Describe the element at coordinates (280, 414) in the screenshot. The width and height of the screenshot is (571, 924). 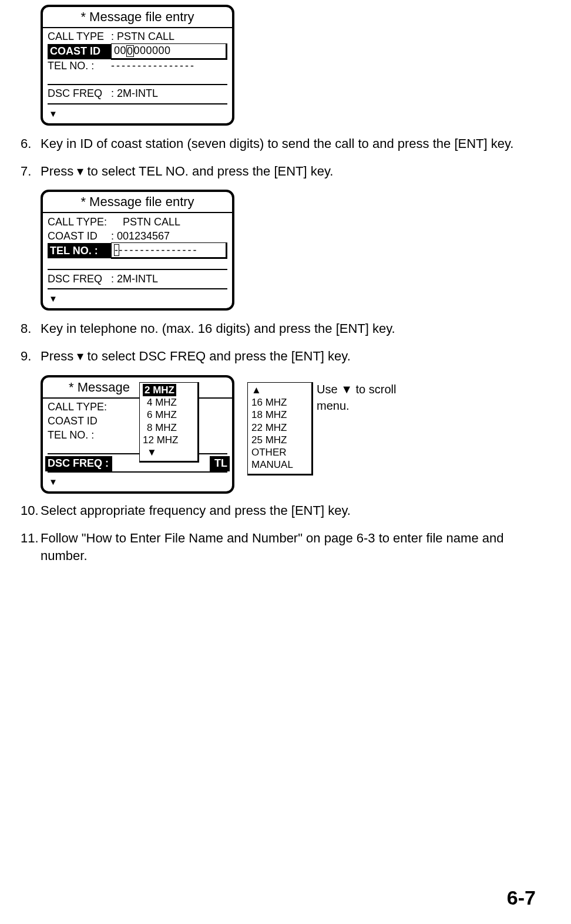
I see `freq-item: 18 MHZ` at that location.